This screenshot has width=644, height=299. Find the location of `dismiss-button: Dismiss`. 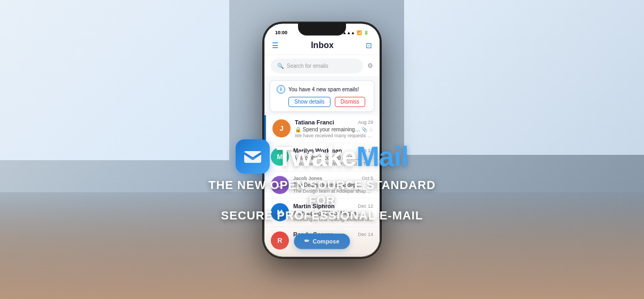

dismiss-button: Dismiss is located at coordinates (350, 101).